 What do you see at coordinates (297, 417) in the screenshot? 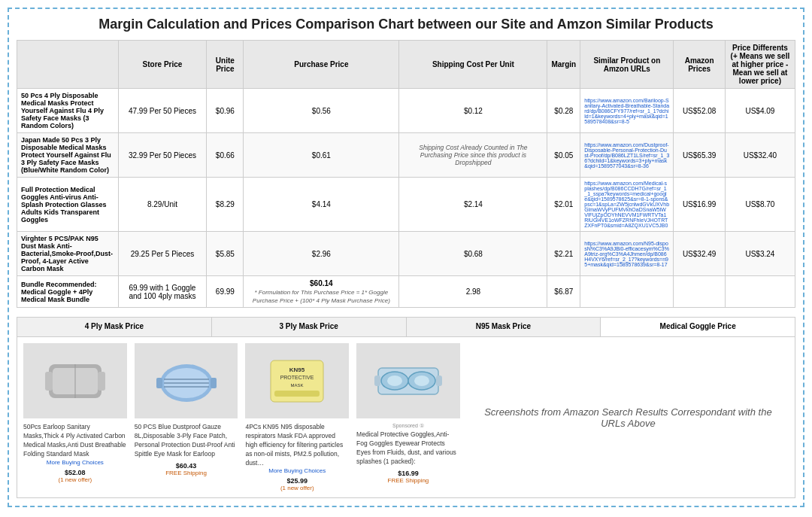
I see `product-card-n95-mask: KN95 PROTECTIVE MASK 4PCs KN95 N95 dispo…` at bounding box center [297, 417].